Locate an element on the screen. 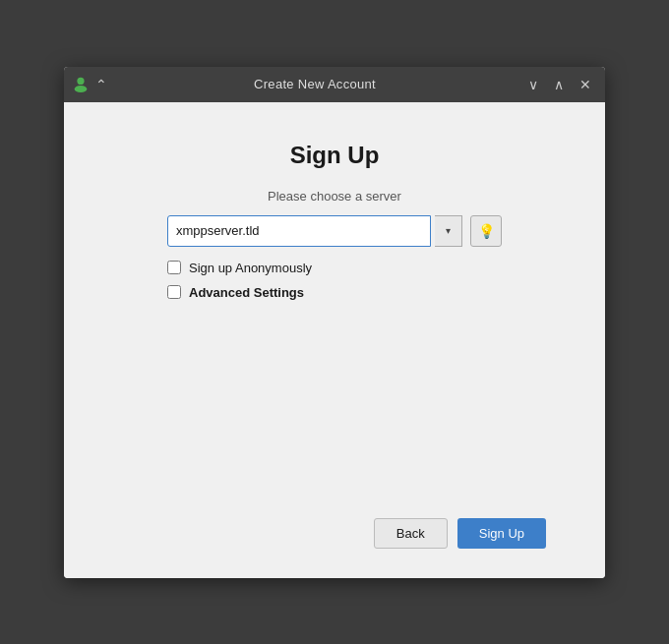 This screenshot has height=644, width=669. advanced-checkbox is located at coordinates (174, 292).